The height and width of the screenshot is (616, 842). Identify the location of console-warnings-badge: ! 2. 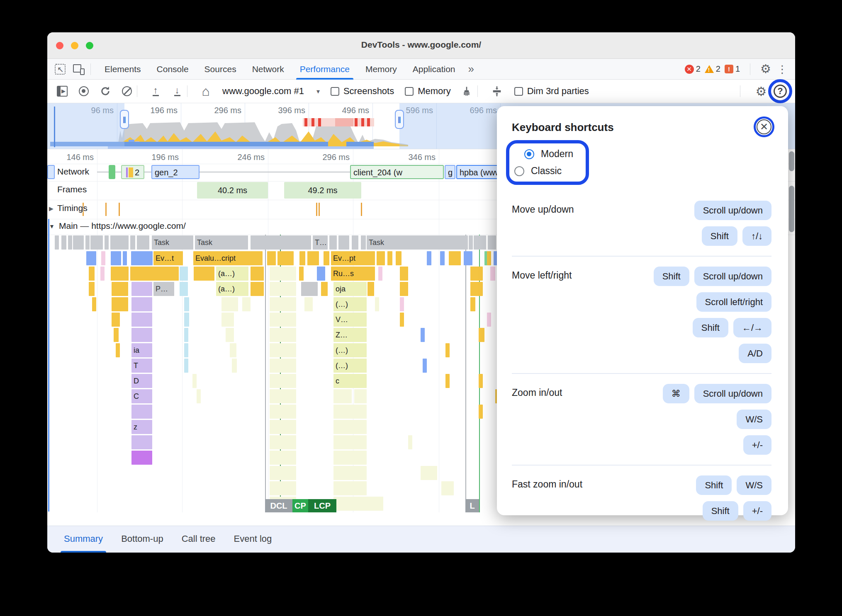
(713, 69).